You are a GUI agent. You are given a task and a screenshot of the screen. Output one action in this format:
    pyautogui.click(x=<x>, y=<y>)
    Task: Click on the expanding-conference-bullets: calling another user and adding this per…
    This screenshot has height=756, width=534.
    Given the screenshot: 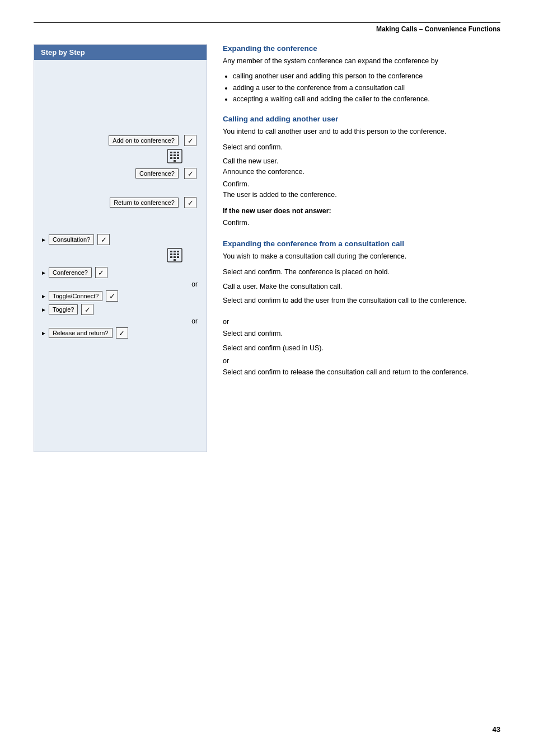 What is the action you would take?
    pyautogui.click(x=367, y=88)
    